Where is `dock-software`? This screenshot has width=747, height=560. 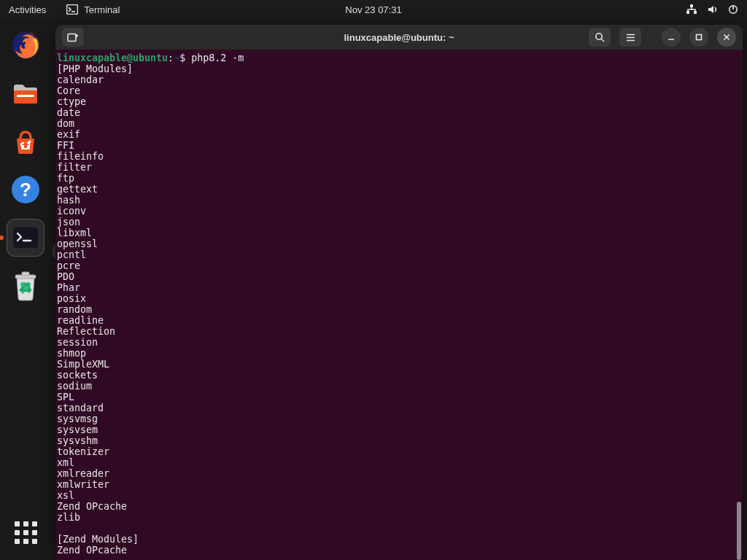
dock-software is located at coordinates (26, 141).